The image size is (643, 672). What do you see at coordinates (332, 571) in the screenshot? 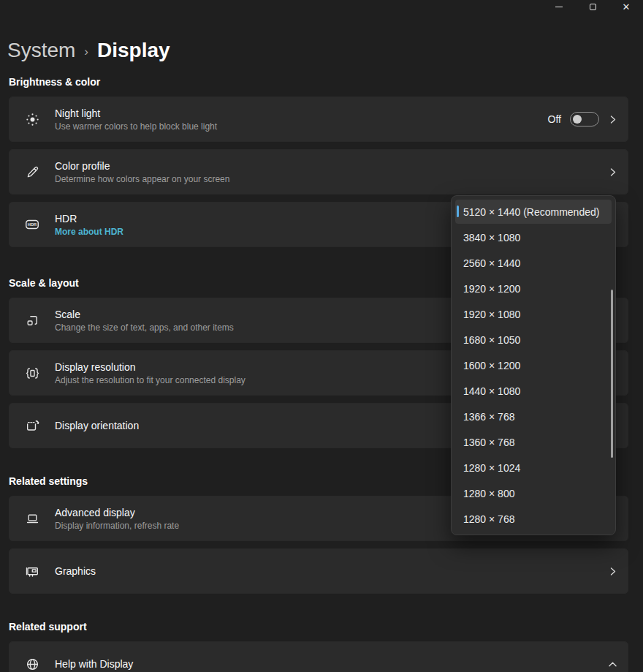
I see `row-title: Graphics` at bounding box center [332, 571].